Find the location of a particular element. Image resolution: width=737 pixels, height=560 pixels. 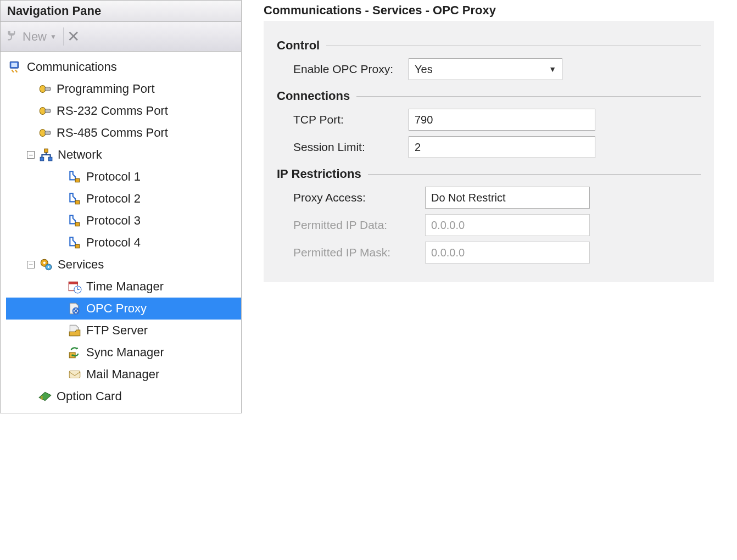

tree-item-network: − Network is located at coordinates (124, 155).